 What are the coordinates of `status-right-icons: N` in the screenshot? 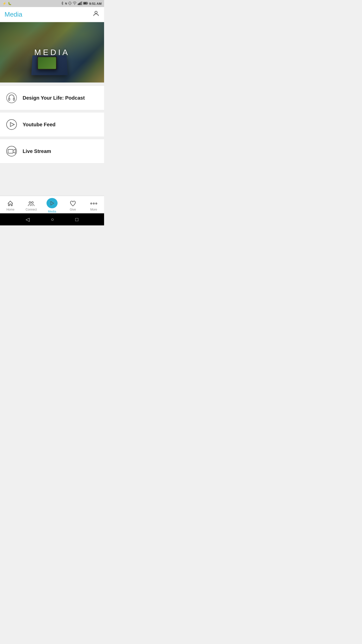 It's located at (81, 4).